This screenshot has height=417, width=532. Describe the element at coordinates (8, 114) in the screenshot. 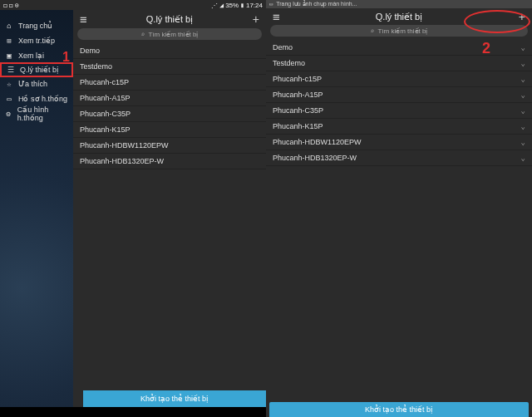

I see `gear-icon: ⚙` at that location.